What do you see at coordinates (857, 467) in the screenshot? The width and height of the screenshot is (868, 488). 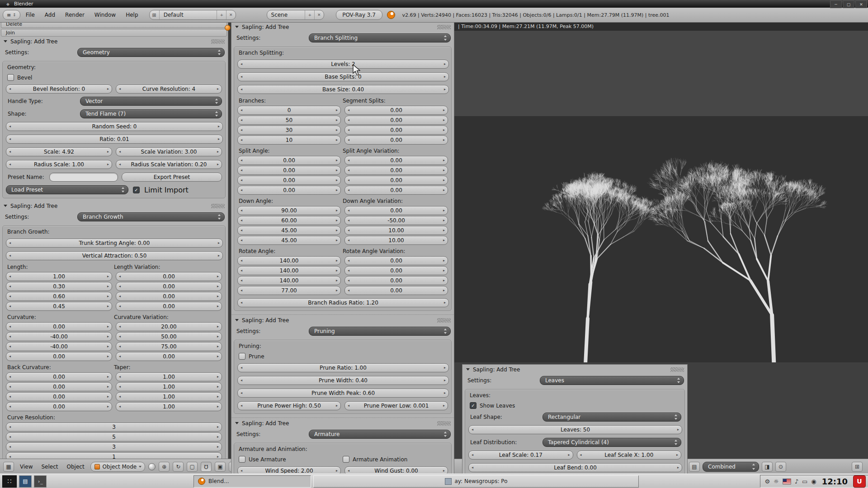 I see `pin-layout-icon: ⊞` at bounding box center [857, 467].